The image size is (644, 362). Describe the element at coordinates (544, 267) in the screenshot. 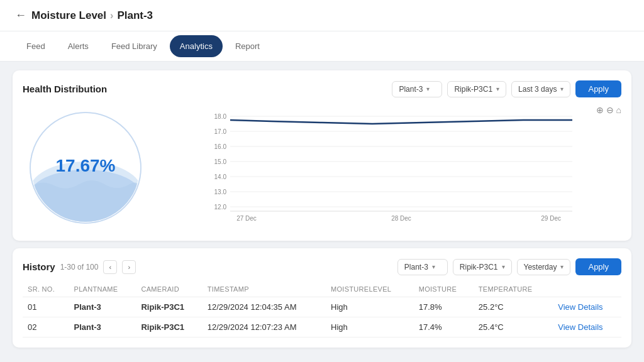

I see `history-time-dropdown: Yesterday ▾` at that location.